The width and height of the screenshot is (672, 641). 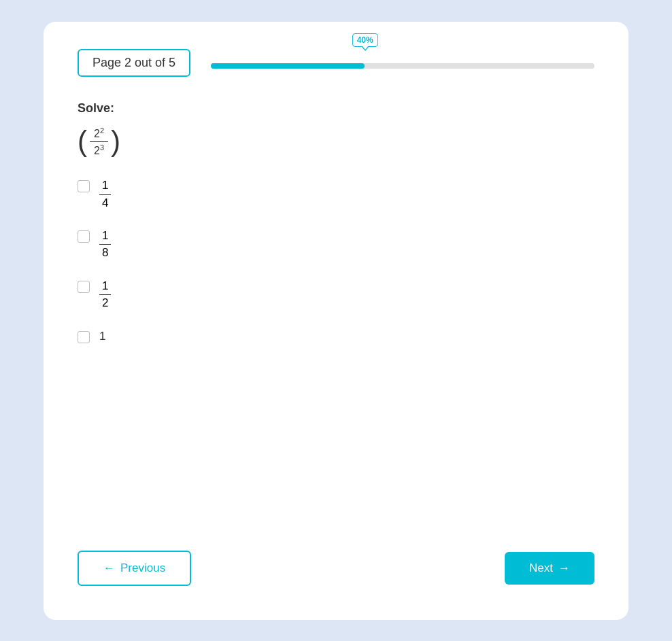 What do you see at coordinates (116, 141) in the screenshot?
I see `right-paren: )` at bounding box center [116, 141].